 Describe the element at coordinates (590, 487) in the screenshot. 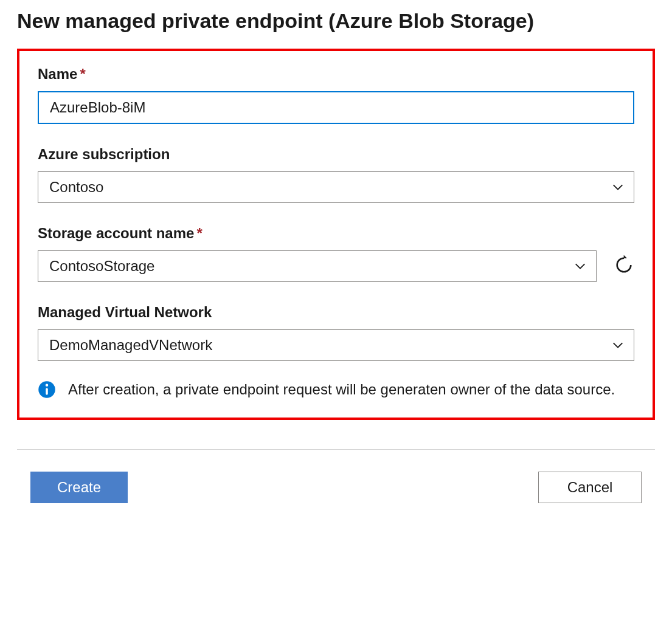

I see `cancel-button: Cancel` at that location.